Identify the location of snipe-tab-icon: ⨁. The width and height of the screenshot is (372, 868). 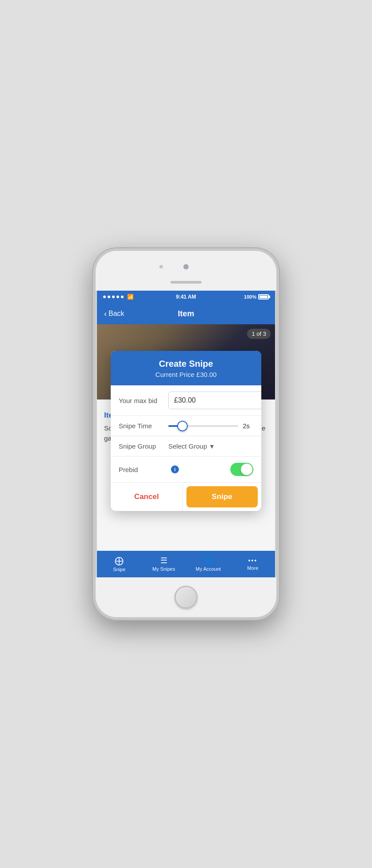
(119, 561).